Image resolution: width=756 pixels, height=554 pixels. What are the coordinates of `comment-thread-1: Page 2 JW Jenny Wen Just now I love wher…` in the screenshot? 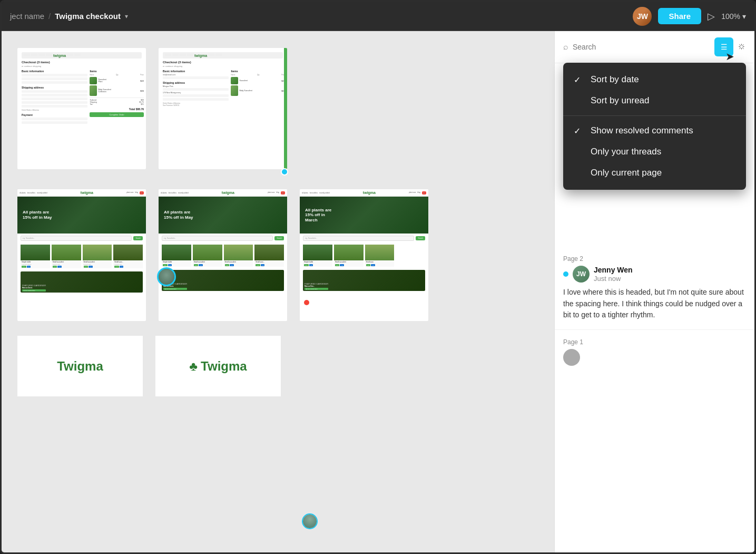 It's located at (654, 288).